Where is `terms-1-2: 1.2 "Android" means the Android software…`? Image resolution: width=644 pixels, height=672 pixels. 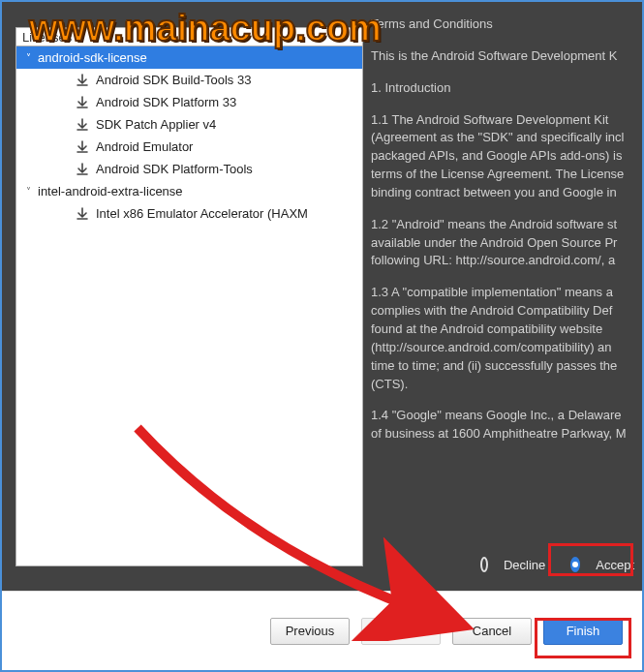 terms-1-2: 1.2 "Android" means the Android software… is located at coordinates (500, 244).